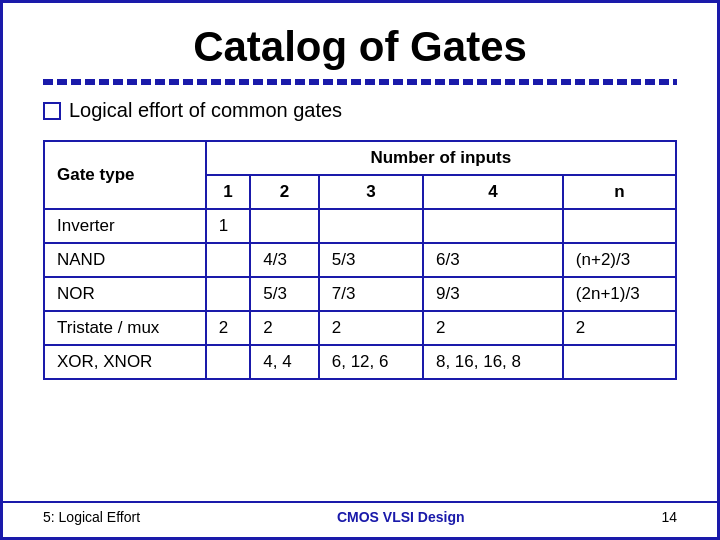 This screenshot has height=540, width=720. I want to click on gate-cell: XOR, XNOR, so click(125, 362).